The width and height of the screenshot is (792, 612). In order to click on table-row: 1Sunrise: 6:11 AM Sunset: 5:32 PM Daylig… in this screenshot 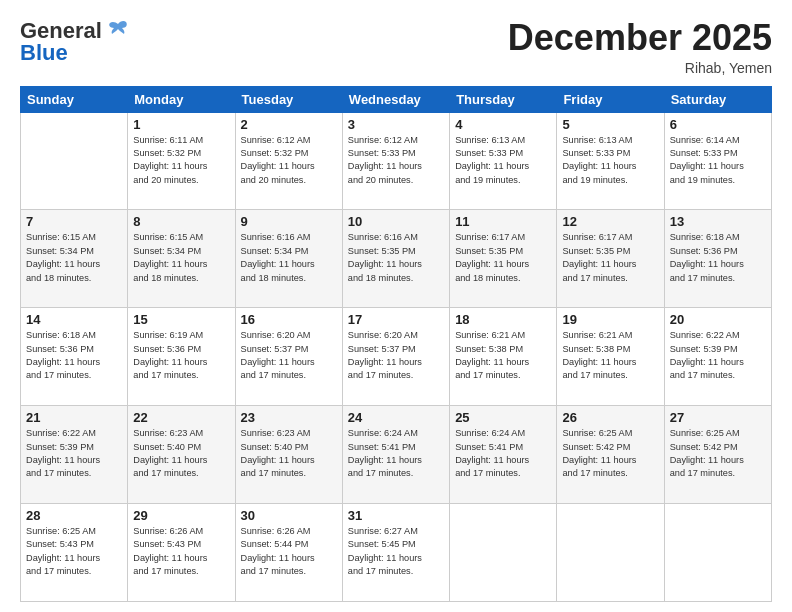, I will do `click(182, 161)`.